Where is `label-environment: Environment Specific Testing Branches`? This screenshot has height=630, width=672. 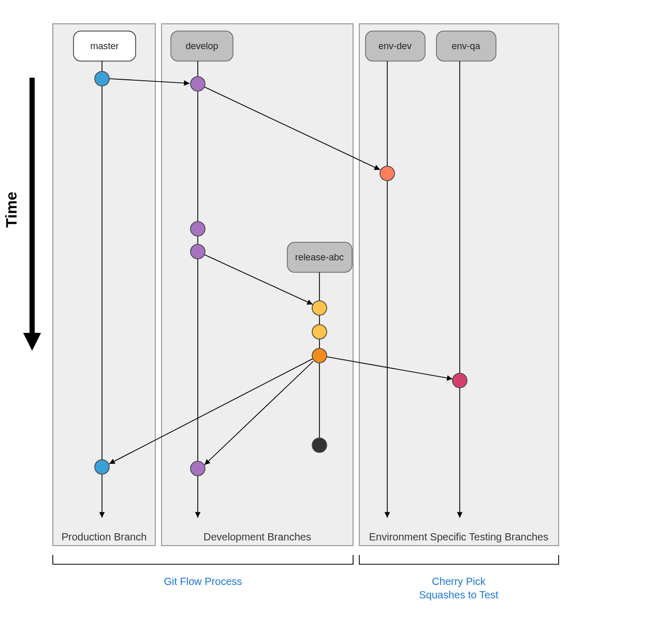 label-environment: Environment Specific Testing Branches is located at coordinates (459, 537).